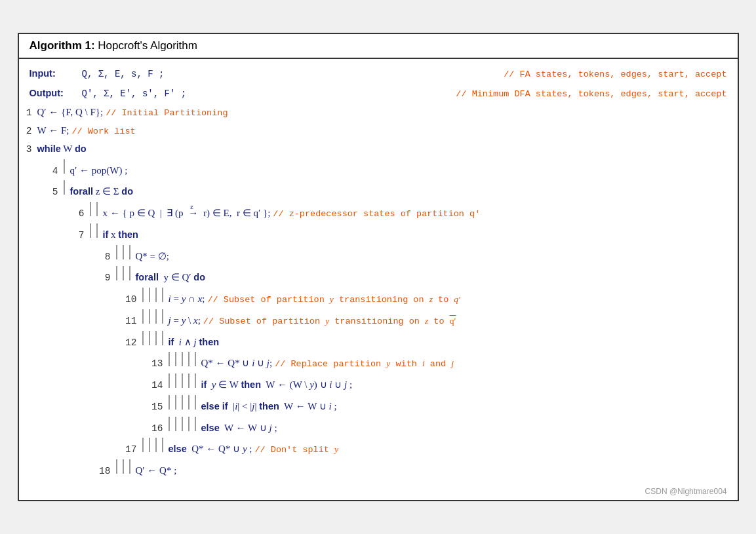 The image size is (756, 534). What do you see at coordinates (123, 273) in the screenshot?
I see `vbar-9b` at bounding box center [123, 273].